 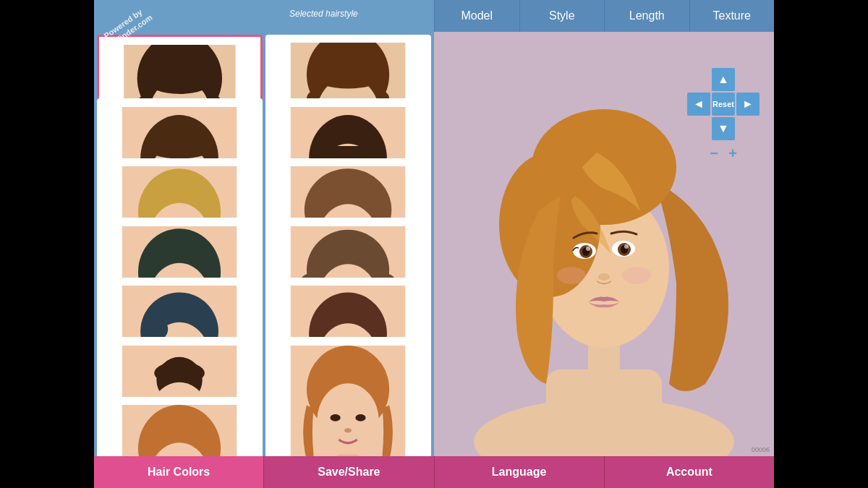 What do you see at coordinates (723, 115) in the screenshot?
I see `nav-controls: ▲ ◄ Reset ► ▼ − +` at bounding box center [723, 115].